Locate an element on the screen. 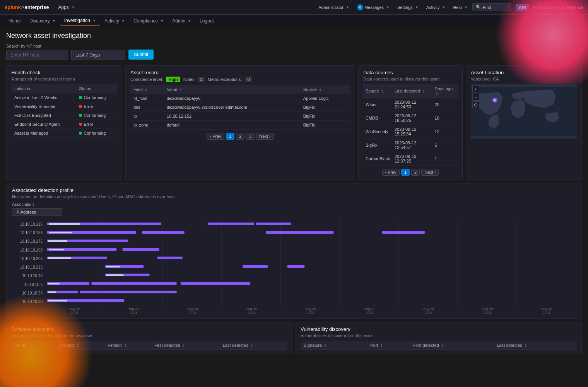 This screenshot has width=588, height=387. asset-page-1-button: 1 is located at coordinates (230, 136).